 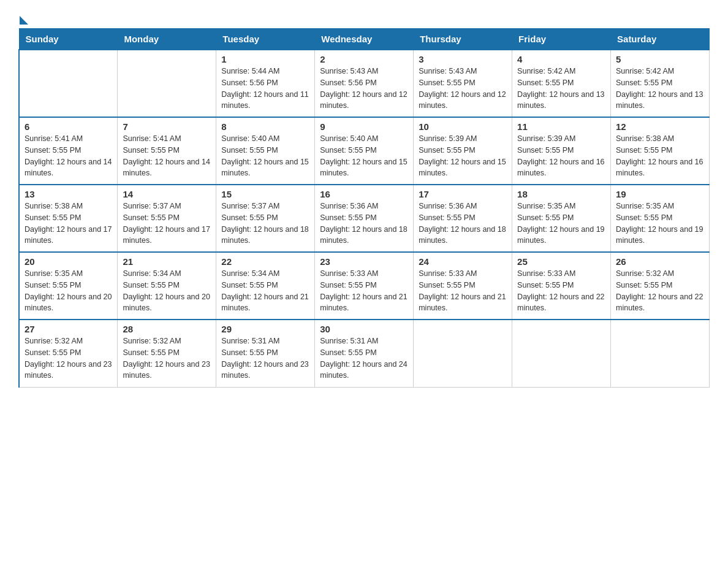 What do you see at coordinates (23, 17) in the screenshot?
I see `logo` at bounding box center [23, 17].